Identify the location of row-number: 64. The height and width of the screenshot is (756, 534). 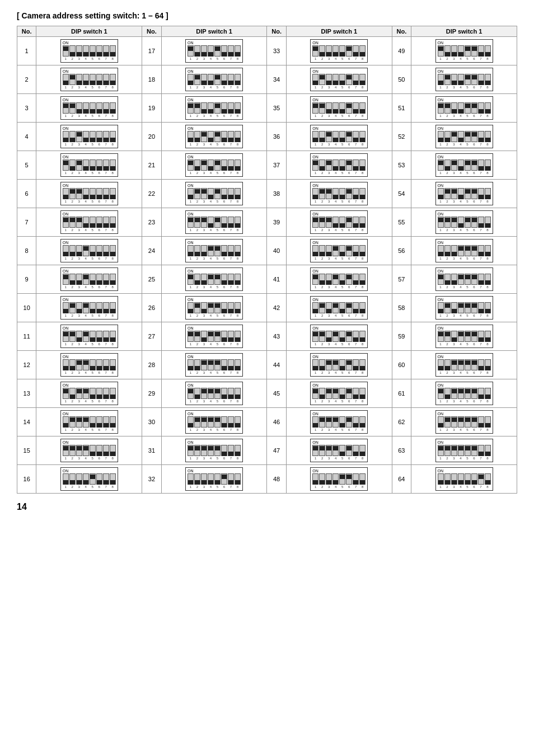
(401, 479).